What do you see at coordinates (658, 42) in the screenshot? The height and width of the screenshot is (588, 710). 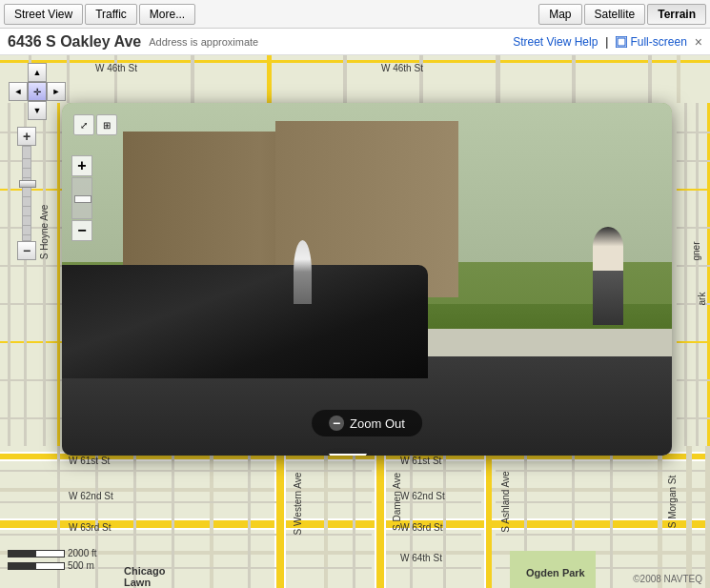 I see `full-screen-label: Full-screen` at bounding box center [658, 42].